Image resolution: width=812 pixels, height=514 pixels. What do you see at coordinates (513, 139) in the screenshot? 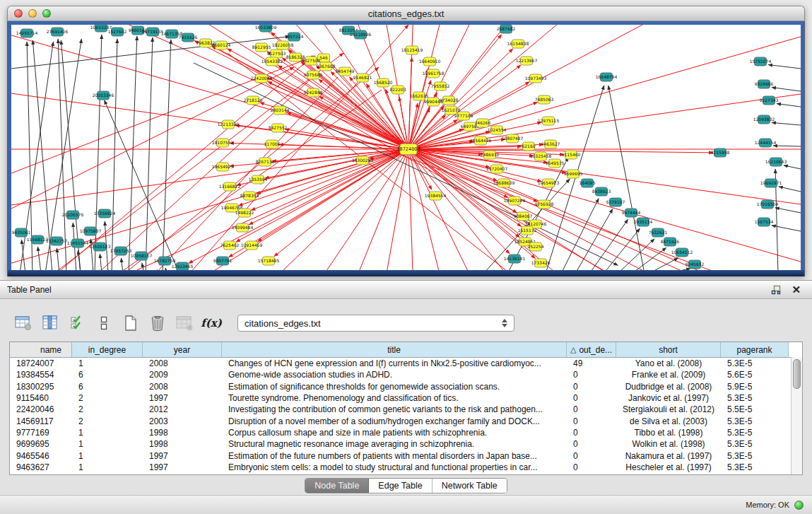
I see `network-node: 10807487` at bounding box center [513, 139].